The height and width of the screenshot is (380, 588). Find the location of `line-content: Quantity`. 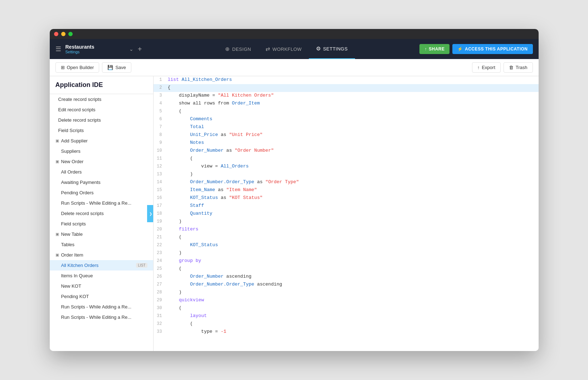

line-content: Quantity is located at coordinates (353, 214).